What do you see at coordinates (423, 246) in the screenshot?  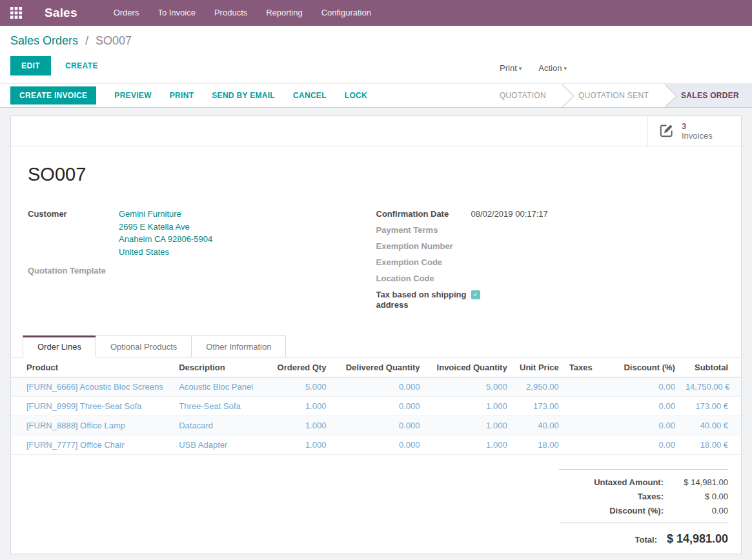 I see `exemption-number-label: Exemption Number` at bounding box center [423, 246].